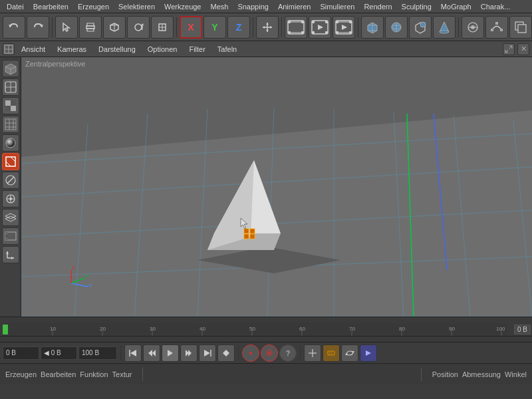  What do you see at coordinates (14, 27) in the screenshot?
I see `undo-button` at bounding box center [14, 27].